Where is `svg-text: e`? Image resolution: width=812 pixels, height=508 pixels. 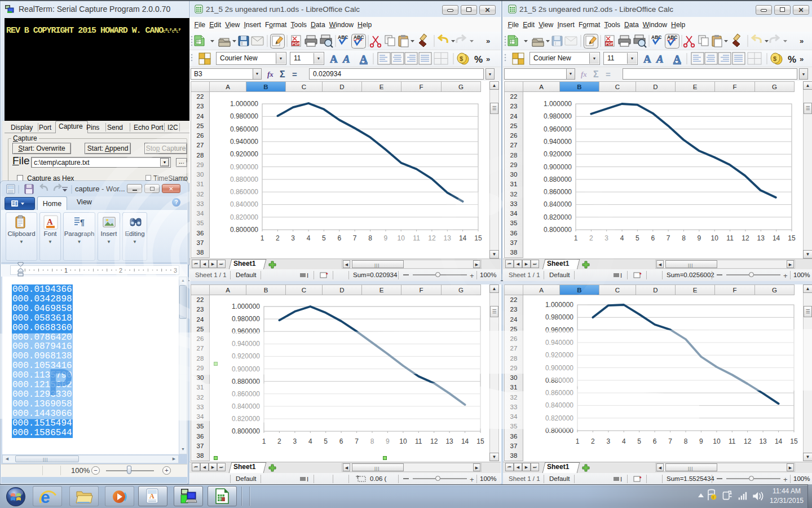
svg-text: e is located at coordinates (45, 497).